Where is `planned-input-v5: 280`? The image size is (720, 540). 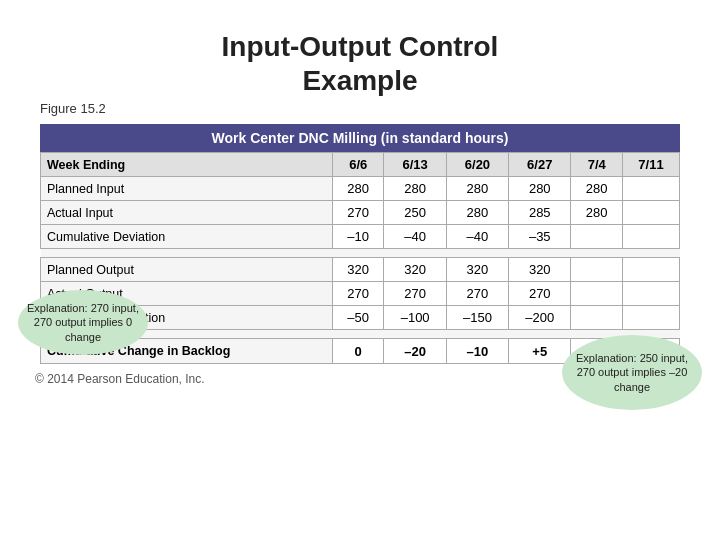 planned-input-v5: 280 is located at coordinates (597, 189).